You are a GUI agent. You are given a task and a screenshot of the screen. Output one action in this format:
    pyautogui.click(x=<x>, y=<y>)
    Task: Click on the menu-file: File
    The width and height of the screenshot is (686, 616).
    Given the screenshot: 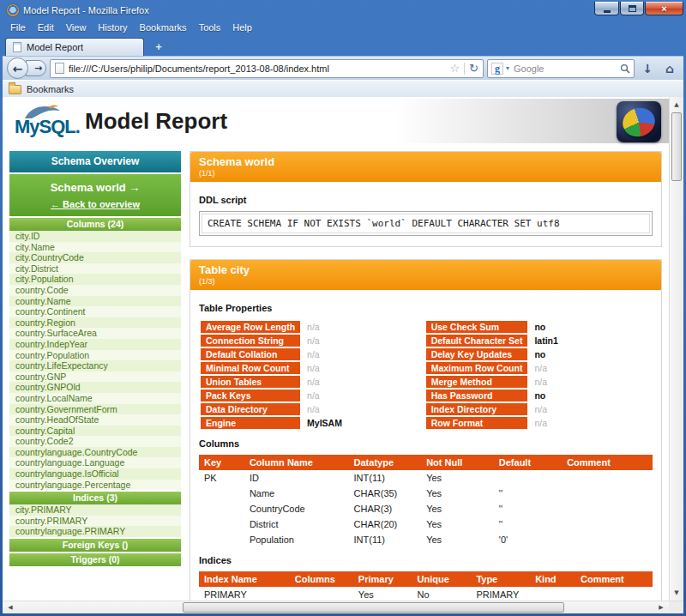 What is the action you would take?
    pyautogui.click(x=18, y=27)
    